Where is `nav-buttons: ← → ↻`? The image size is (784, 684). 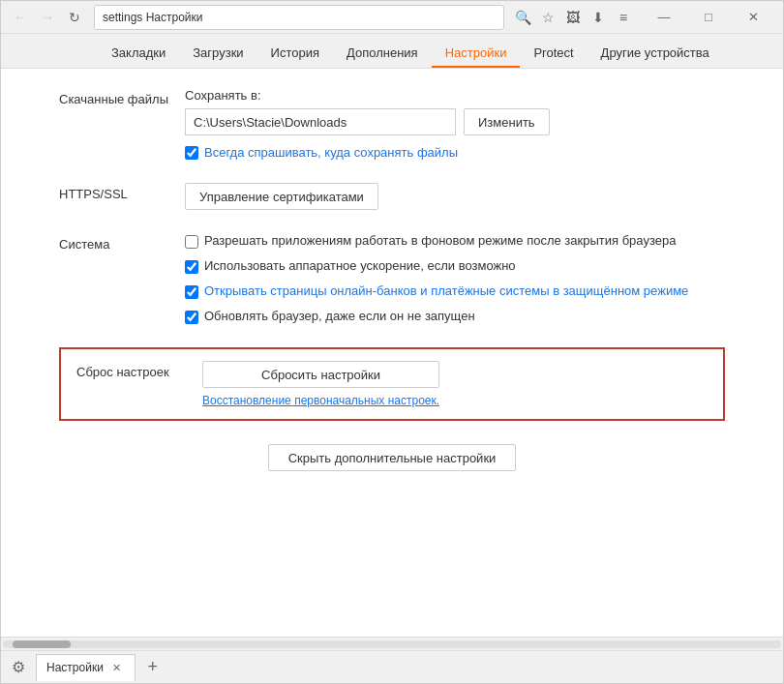
nav-buttons: ← → ↻ is located at coordinates (47, 17).